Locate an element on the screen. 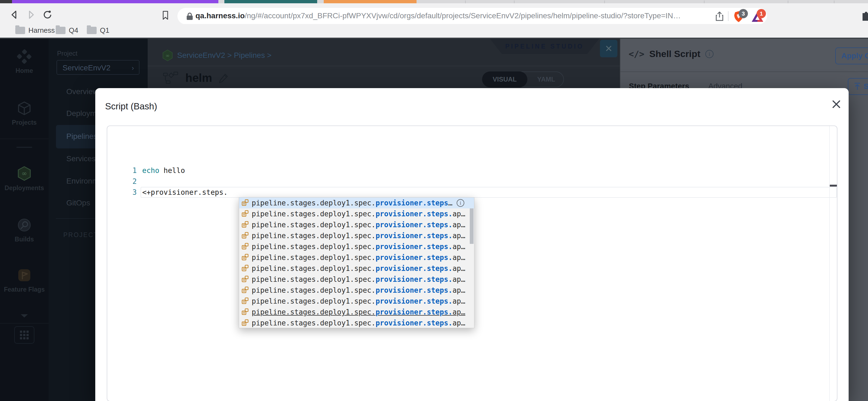  bookmark-q1: Q1 is located at coordinates (98, 30).